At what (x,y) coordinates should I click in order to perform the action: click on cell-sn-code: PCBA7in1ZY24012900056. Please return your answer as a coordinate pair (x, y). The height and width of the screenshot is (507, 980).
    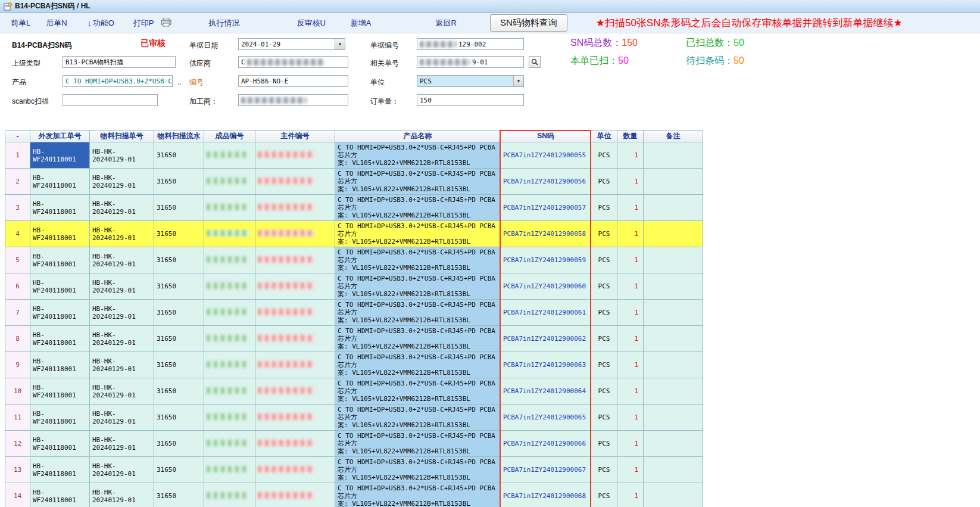
    Looking at the image, I should click on (546, 182).